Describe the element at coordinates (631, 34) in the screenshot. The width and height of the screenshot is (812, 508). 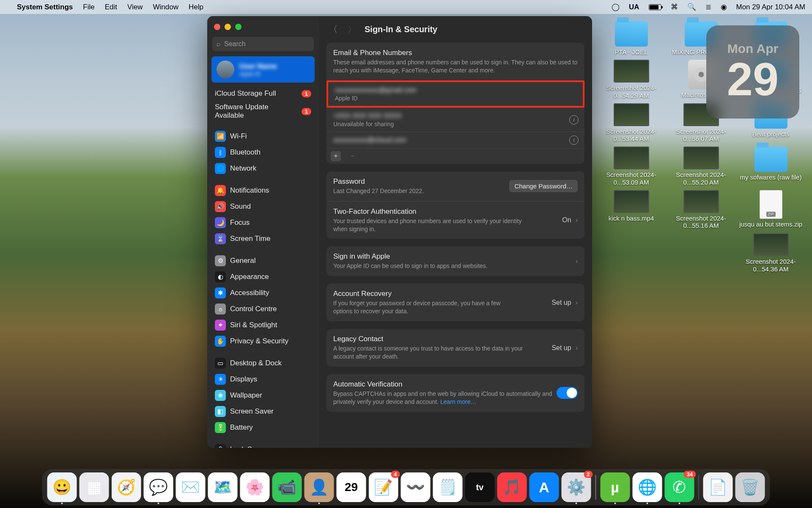
I see `folder-icon` at that location.